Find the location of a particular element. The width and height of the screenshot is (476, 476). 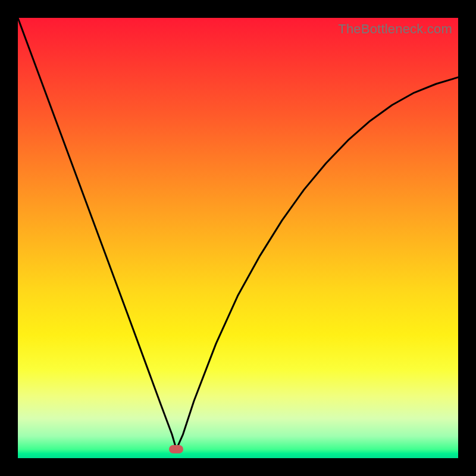

optimal-marker is located at coordinates (176, 449).